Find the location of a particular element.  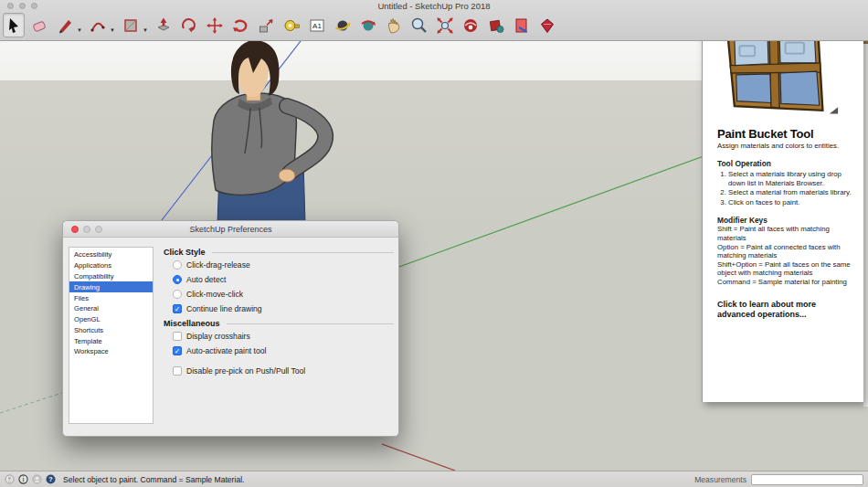

zoom-tool-button is located at coordinates (419, 26).